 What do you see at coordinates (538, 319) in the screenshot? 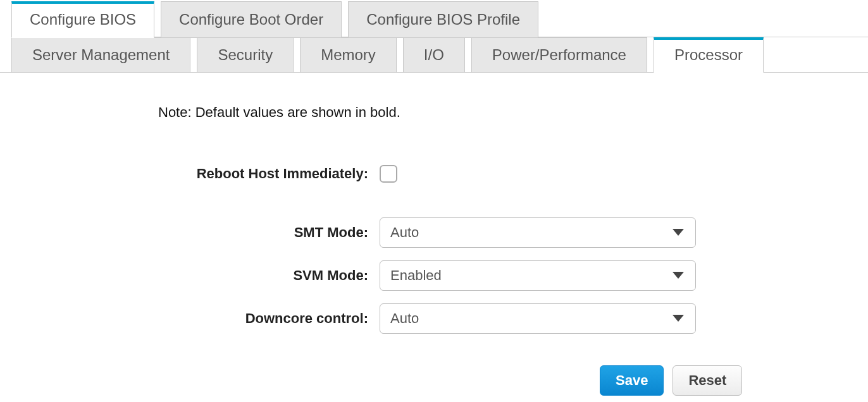
I see `select-downcore-control: Auto` at bounding box center [538, 319].